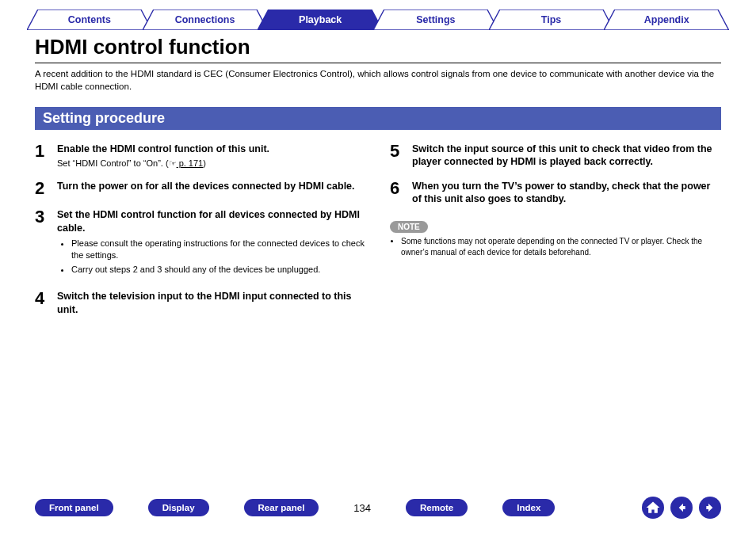  Describe the element at coordinates (409, 227) in the screenshot. I see `note-label: NOTE` at that location.